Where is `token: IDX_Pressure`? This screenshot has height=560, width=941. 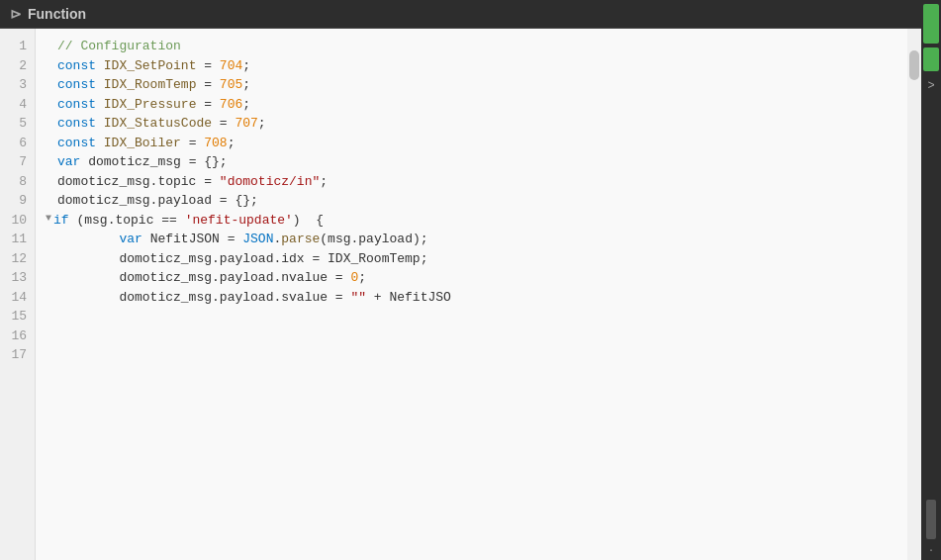 token: IDX_Pressure is located at coordinates (150, 105).